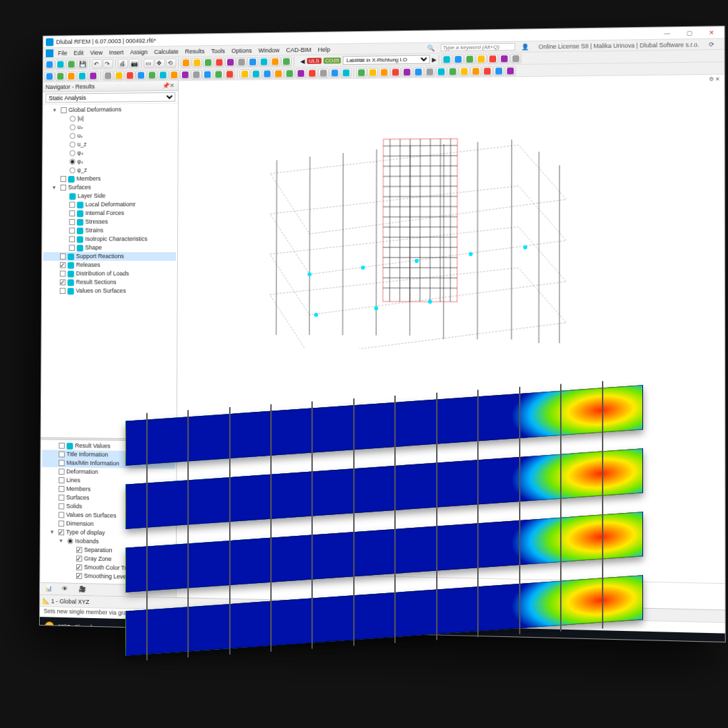 The width and height of the screenshot is (728, 728). Describe the element at coordinates (50, 64) in the screenshot. I see `new-button` at that location.